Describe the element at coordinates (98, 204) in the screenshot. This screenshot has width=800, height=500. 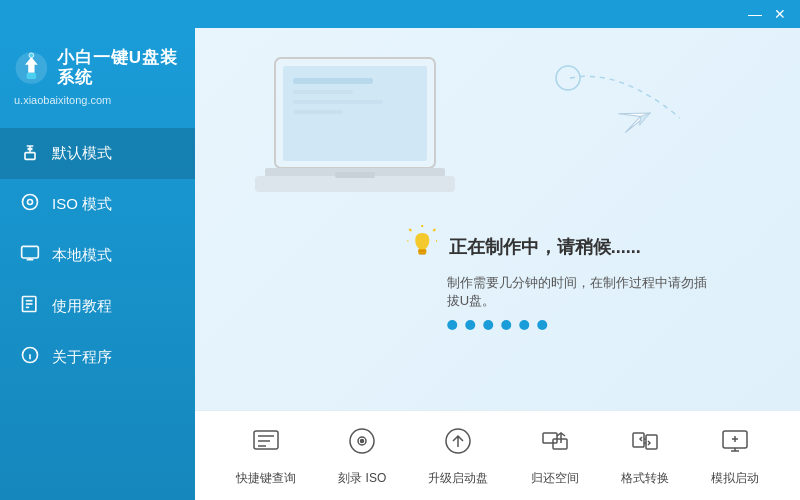
I see `sidebar-item-iso-mode: ISO 模式` at that location.